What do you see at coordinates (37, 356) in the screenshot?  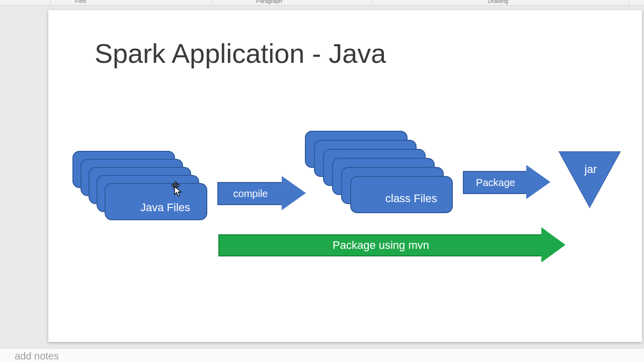 I see `notes-placeholder: add notes` at bounding box center [37, 356].